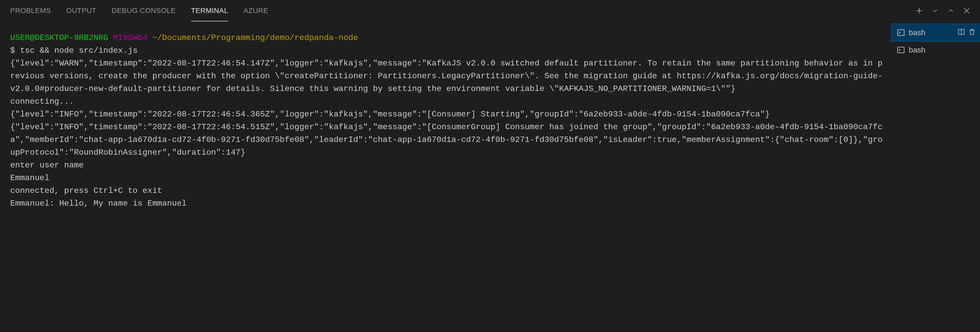 The width and height of the screenshot is (980, 332). Describe the element at coordinates (935, 11) in the screenshot. I see `chevron-down-icon` at that location.